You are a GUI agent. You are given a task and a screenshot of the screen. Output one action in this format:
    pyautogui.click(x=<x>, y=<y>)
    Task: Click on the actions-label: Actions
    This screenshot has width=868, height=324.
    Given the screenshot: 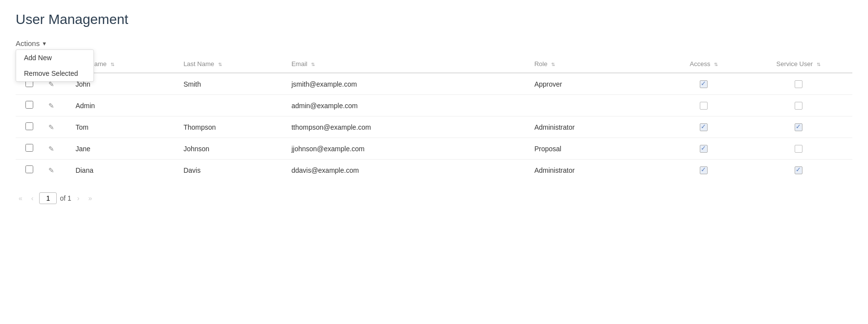 What is the action you would take?
    pyautogui.click(x=27, y=43)
    